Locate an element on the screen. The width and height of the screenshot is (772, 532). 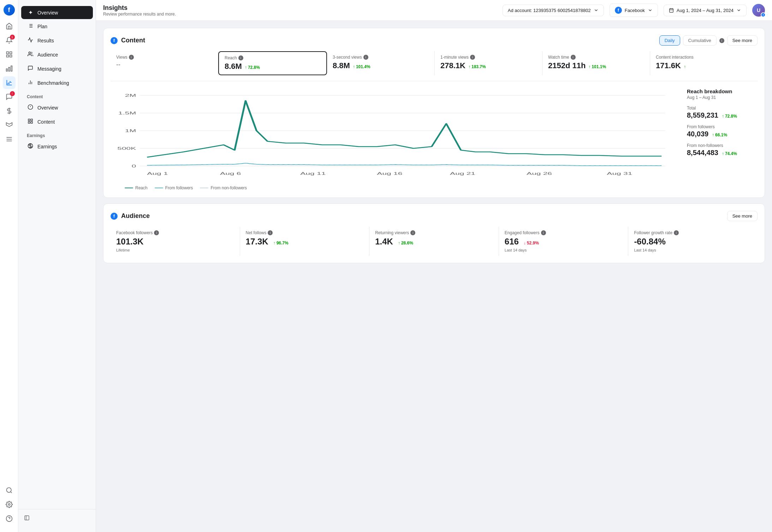
metric-1min-views: 1-minute views i 278.1K ↑183.7% is located at coordinates (489, 63).